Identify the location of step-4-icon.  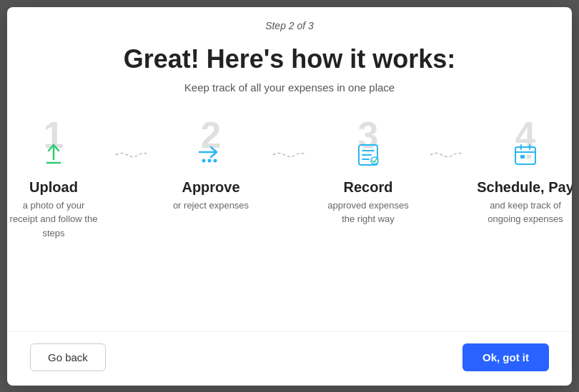
(525, 155).